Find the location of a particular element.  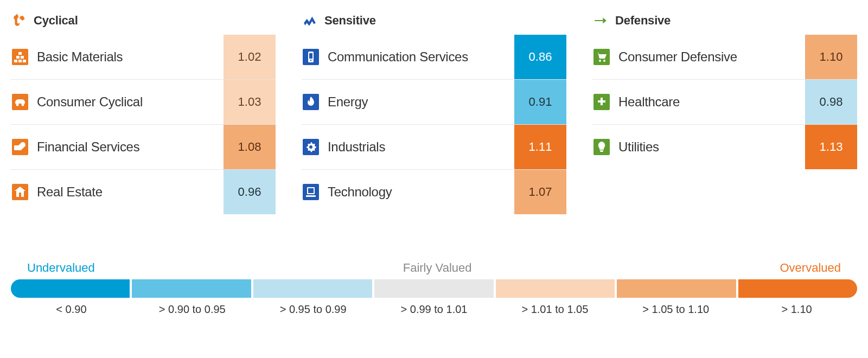

sector-label: Technology is located at coordinates (360, 192).